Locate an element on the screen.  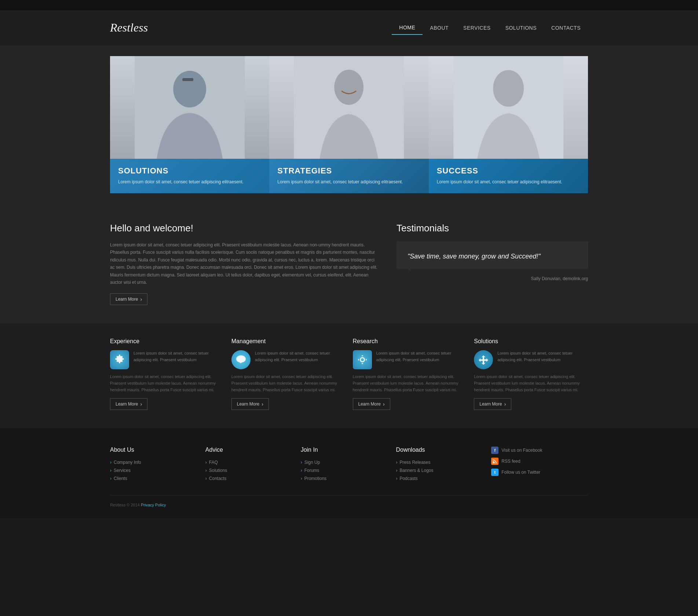
footer-link-promotions: Promotions is located at coordinates (341, 478).